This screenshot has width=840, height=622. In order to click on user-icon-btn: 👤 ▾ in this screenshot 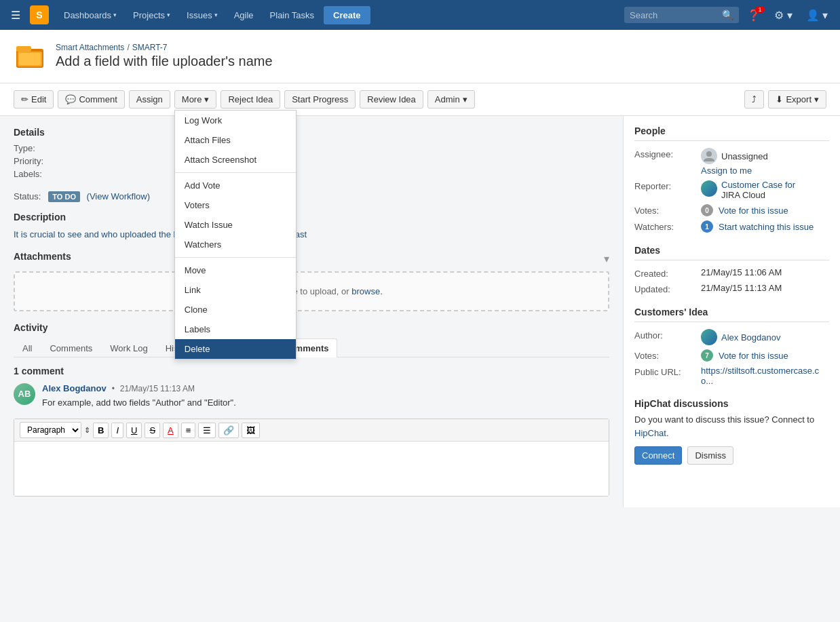, I will do `click(817, 15)`.